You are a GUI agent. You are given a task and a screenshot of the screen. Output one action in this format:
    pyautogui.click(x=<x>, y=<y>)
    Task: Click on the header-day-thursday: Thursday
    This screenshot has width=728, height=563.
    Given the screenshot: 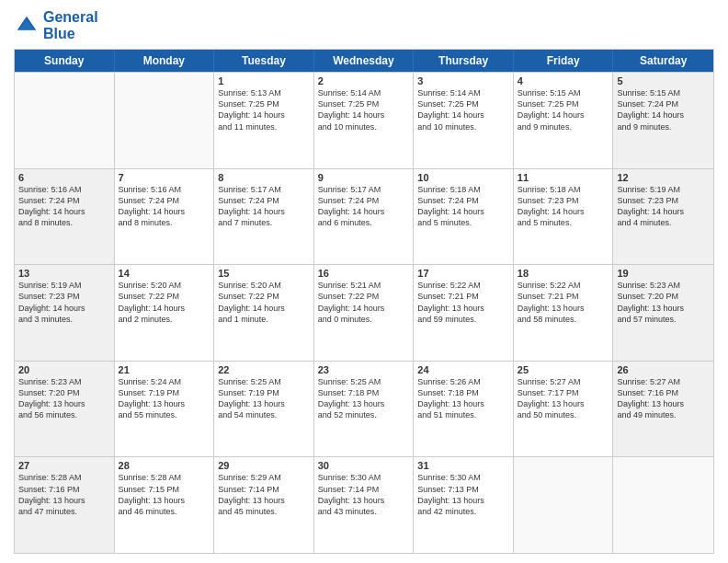 What is the action you would take?
    pyautogui.click(x=463, y=61)
    